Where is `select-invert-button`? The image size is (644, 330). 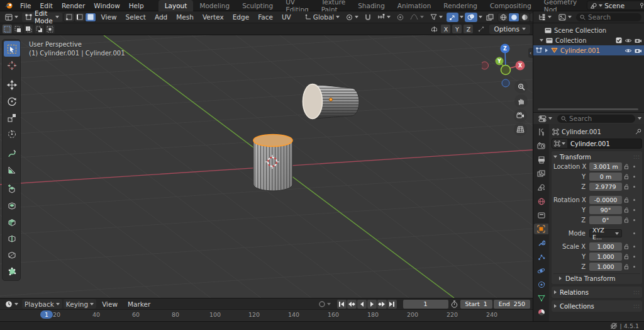
select-invert-button is located at coordinates (39, 29).